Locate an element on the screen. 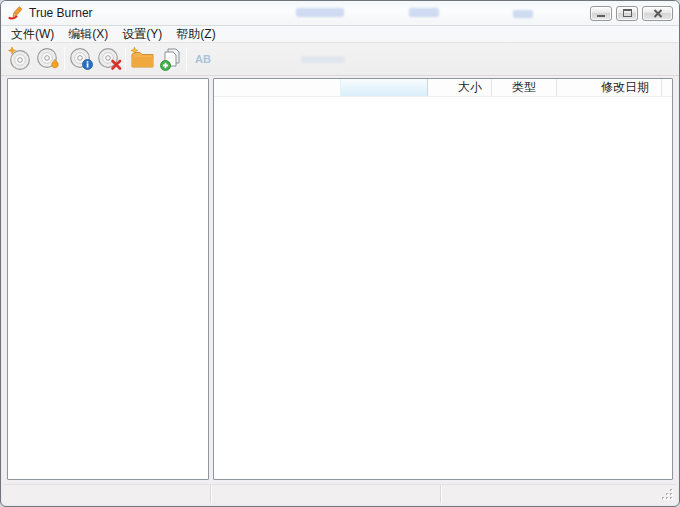 The image size is (680, 507). maximize-icon is located at coordinates (628, 13).